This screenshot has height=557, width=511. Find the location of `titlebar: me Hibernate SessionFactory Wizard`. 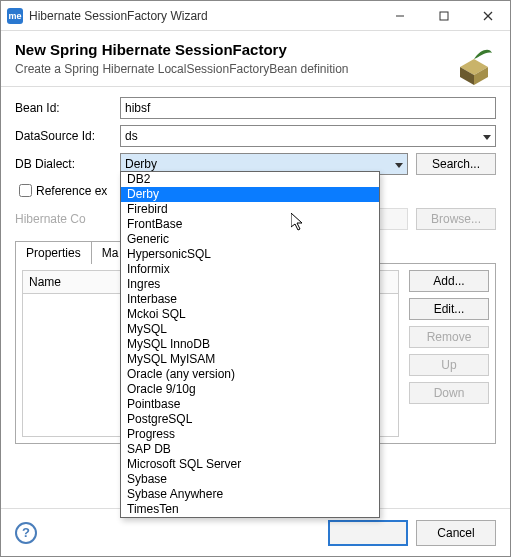

titlebar: me Hibernate SessionFactory Wizard is located at coordinates (256, 16).